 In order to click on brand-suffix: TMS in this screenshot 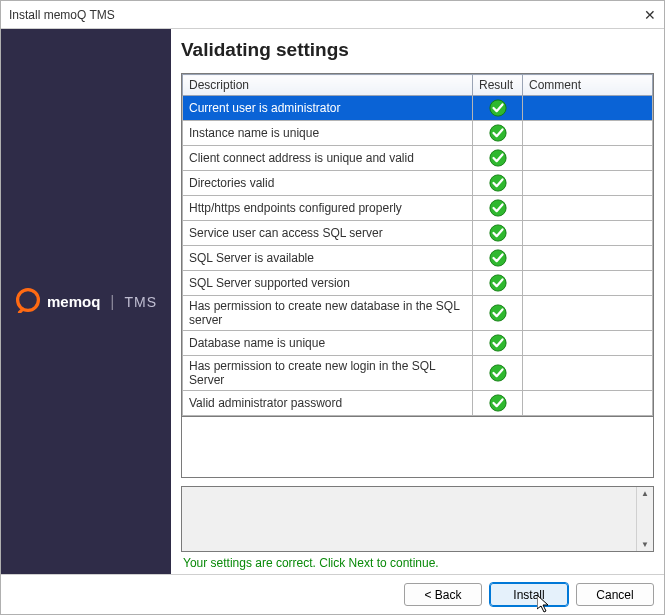, I will do `click(140, 302)`.